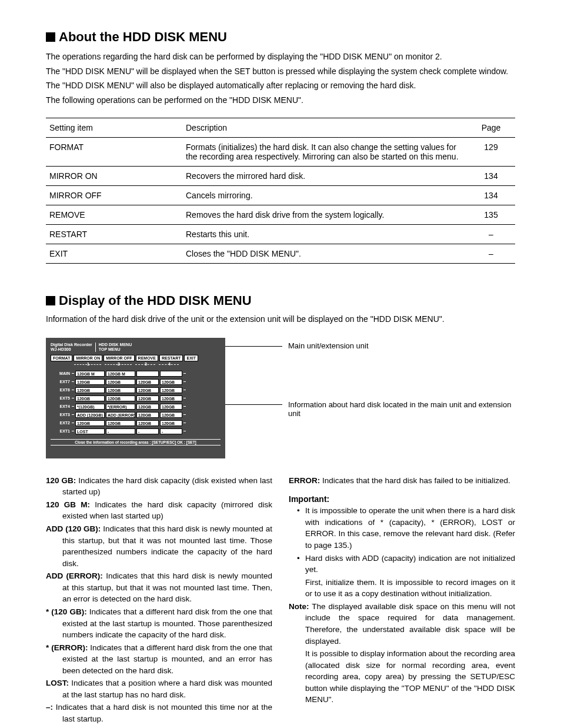  Describe the element at coordinates (90, 407) in the screenshot. I see `screen-cell: *(120GB)` at that location.